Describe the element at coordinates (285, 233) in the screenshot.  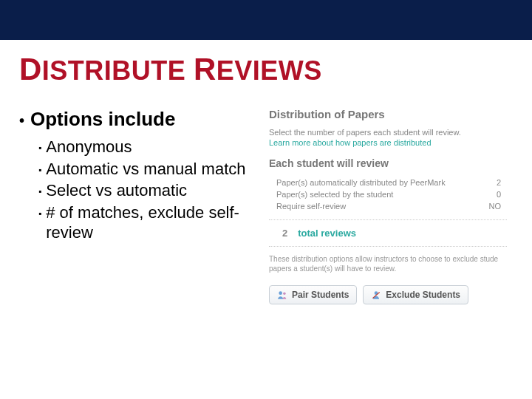
I see `total-number: 2` at that location.